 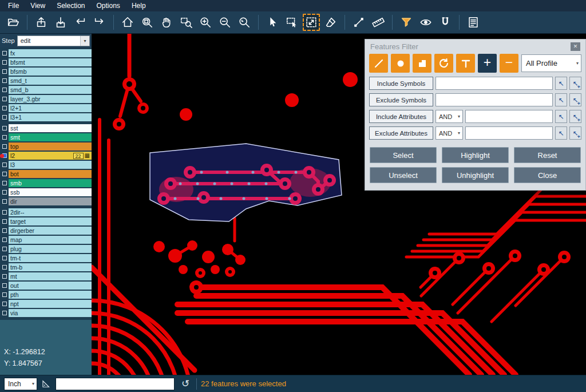 I want to click on exclude-symbols-field, so click(x=494, y=100).